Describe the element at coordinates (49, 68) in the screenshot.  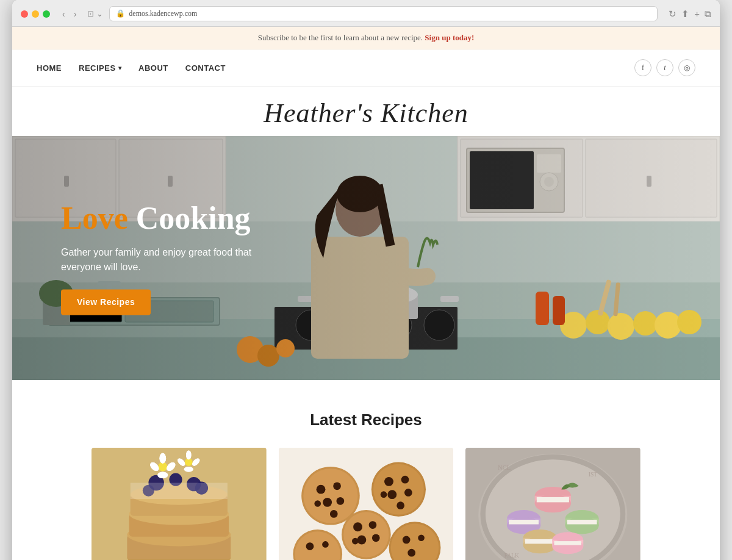
I see `nav-home: HOME` at that location.